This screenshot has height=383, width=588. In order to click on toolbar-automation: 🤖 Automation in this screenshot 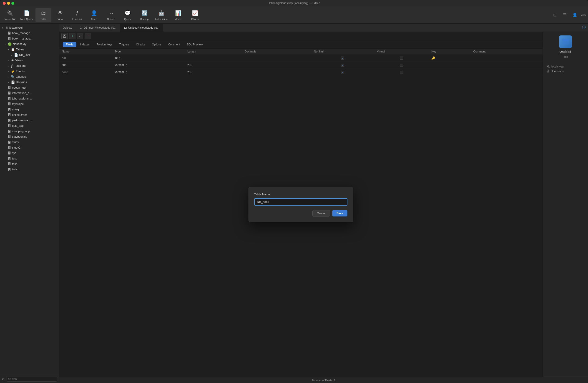, I will do `click(161, 15)`.